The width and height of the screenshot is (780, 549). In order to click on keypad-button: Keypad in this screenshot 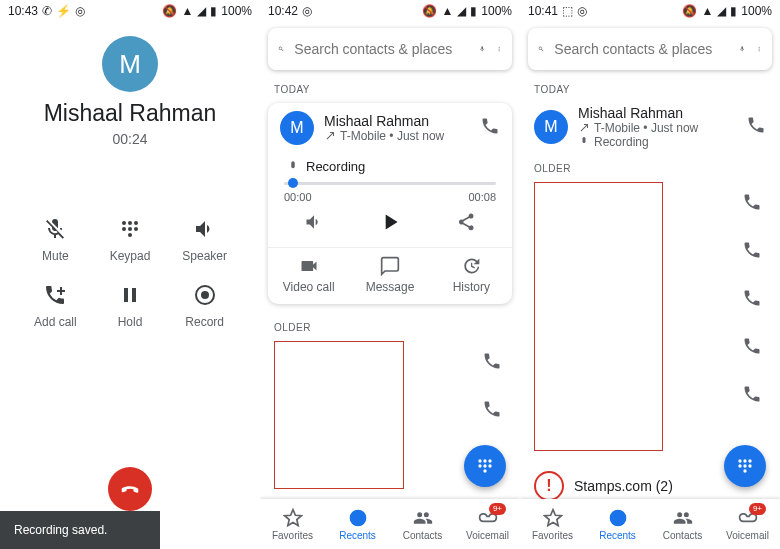, I will do `click(130, 240)`.